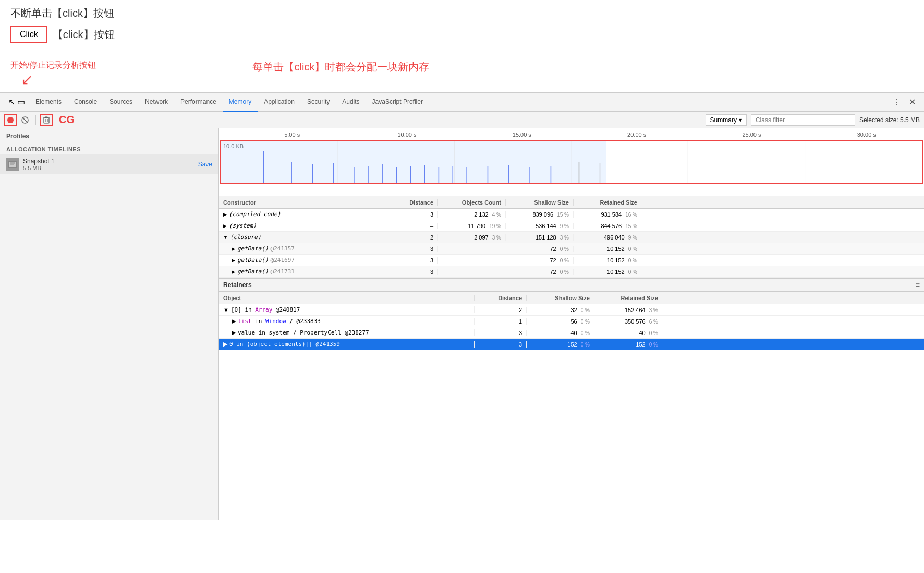 The width and height of the screenshot is (924, 573). I want to click on trash-button, so click(46, 120).